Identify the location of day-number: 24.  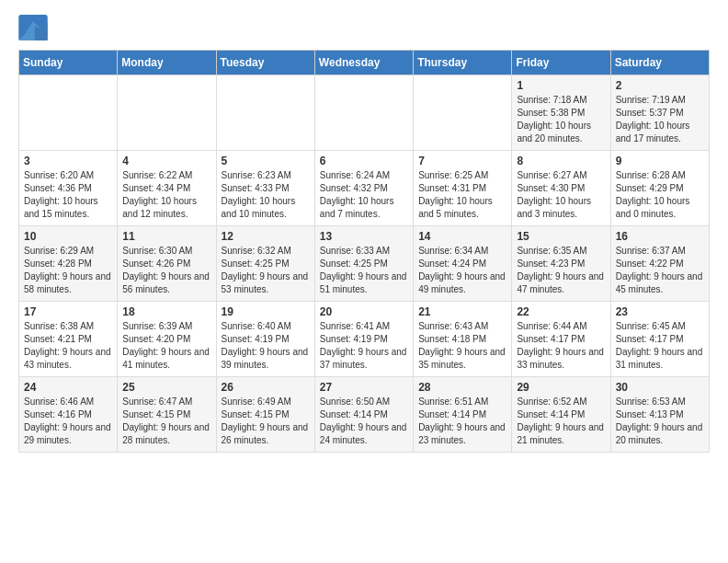
(68, 387).